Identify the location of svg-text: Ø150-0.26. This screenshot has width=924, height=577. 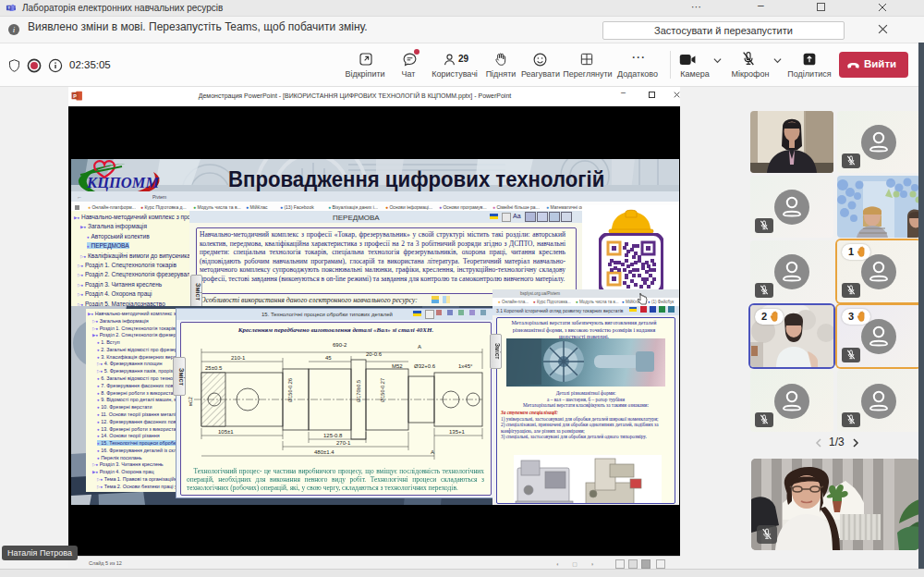
(290, 390).